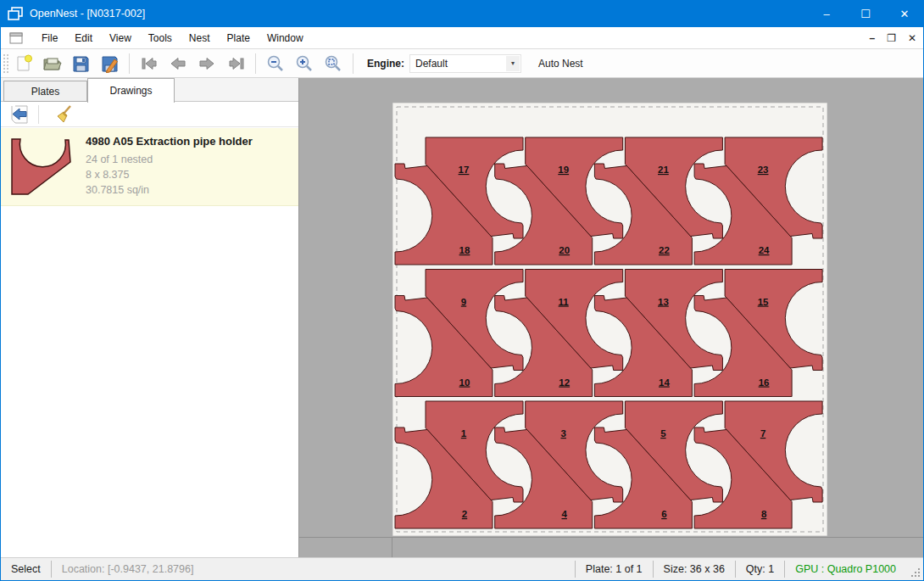 Image resolution: width=924 pixels, height=581 pixels. Describe the element at coordinates (462, 64) in the screenshot. I see `main-toolbar: Engine: Default ▾ Auto Nest` at that location.